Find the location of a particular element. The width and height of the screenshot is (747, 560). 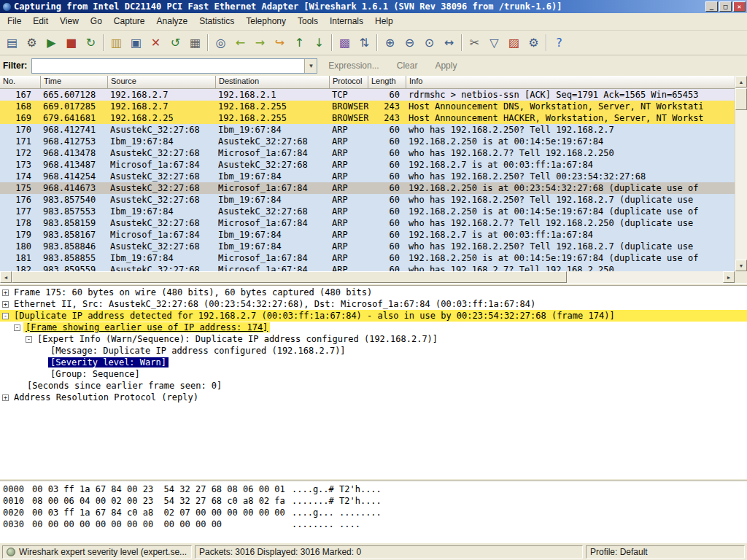

detail-row-5: [Message: Duplicate IP address configure… is located at coordinates (374, 351).